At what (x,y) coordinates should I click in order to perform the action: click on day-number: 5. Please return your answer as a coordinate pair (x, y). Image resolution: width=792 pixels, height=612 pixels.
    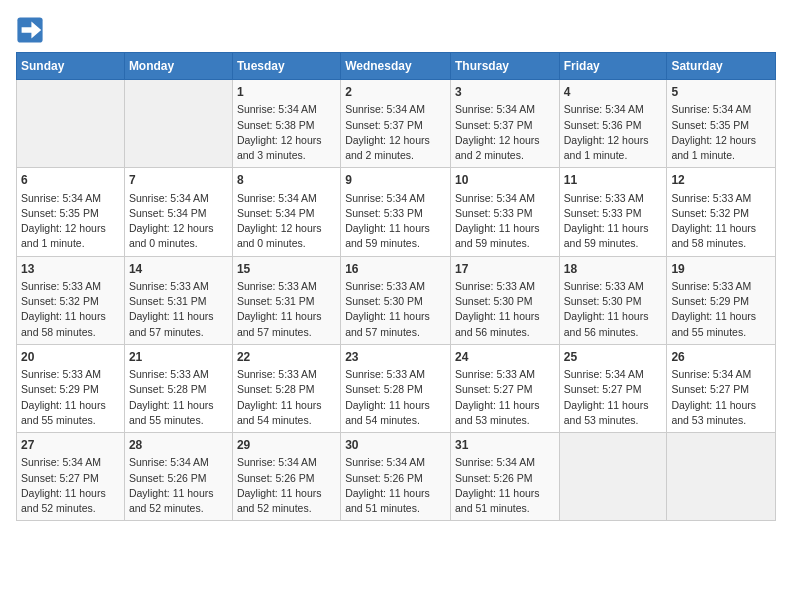
    Looking at the image, I should click on (721, 92).